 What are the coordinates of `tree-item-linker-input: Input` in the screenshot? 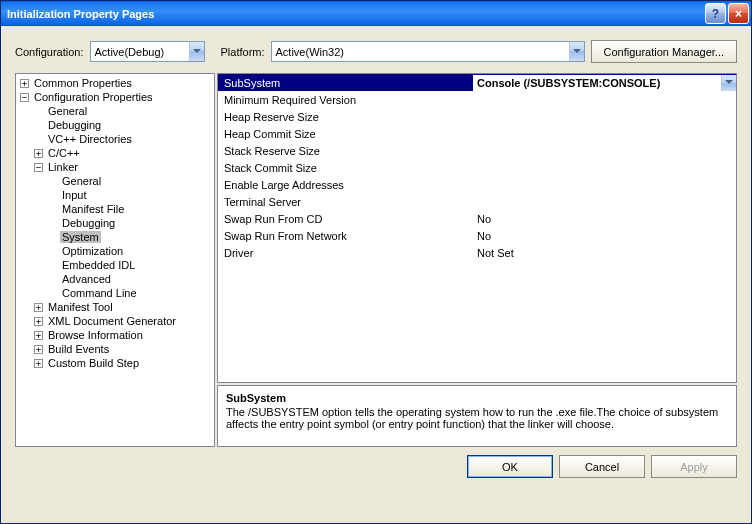 It's located at (74, 195).